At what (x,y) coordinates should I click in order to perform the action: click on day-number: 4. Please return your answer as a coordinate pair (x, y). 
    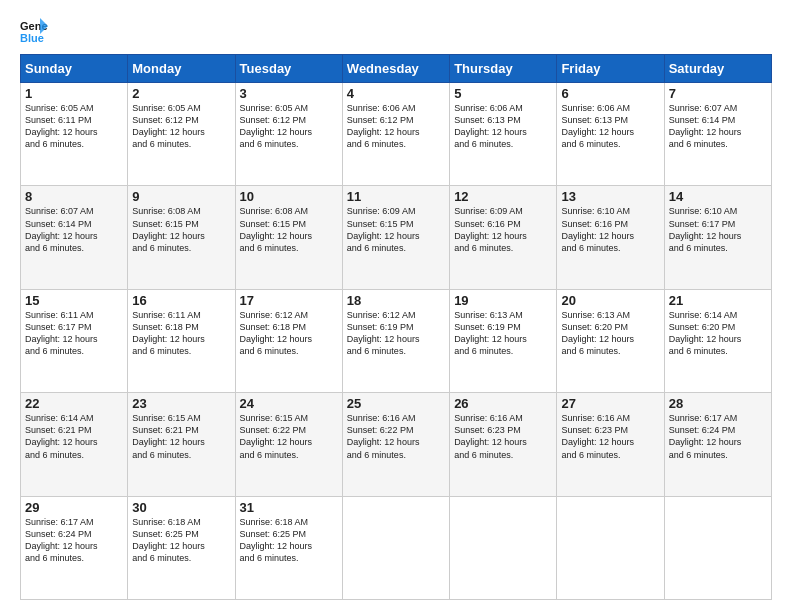
    Looking at the image, I should click on (396, 94).